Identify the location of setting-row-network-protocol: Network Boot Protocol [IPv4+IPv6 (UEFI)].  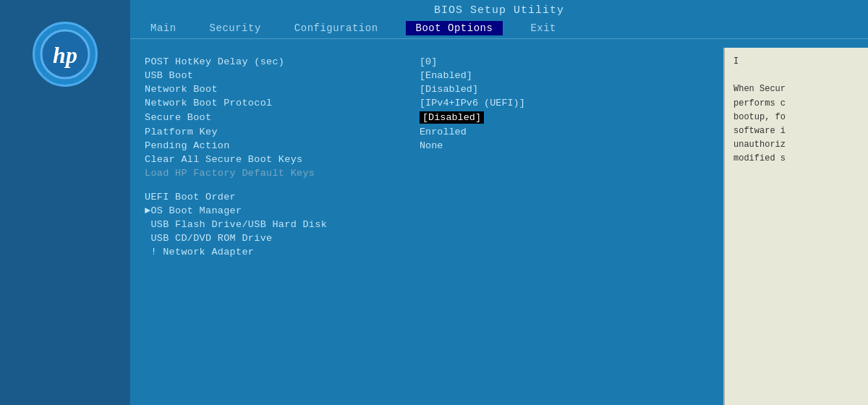
(427, 103).